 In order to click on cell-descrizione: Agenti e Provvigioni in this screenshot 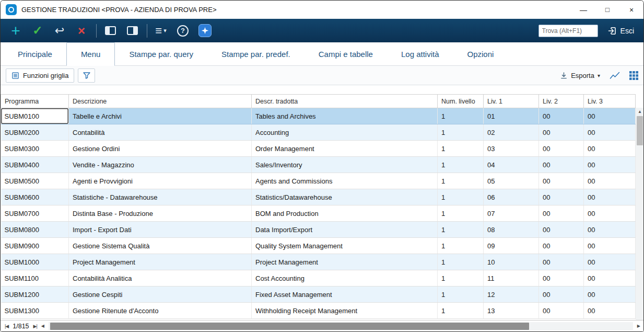, I will do `click(160, 181)`.